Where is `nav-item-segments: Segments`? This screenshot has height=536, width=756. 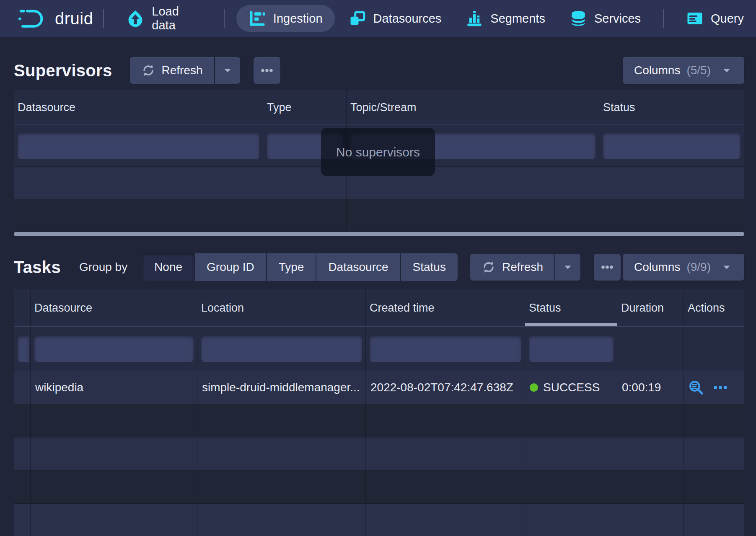 nav-item-segments: Segments is located at coordinates (505, 18).